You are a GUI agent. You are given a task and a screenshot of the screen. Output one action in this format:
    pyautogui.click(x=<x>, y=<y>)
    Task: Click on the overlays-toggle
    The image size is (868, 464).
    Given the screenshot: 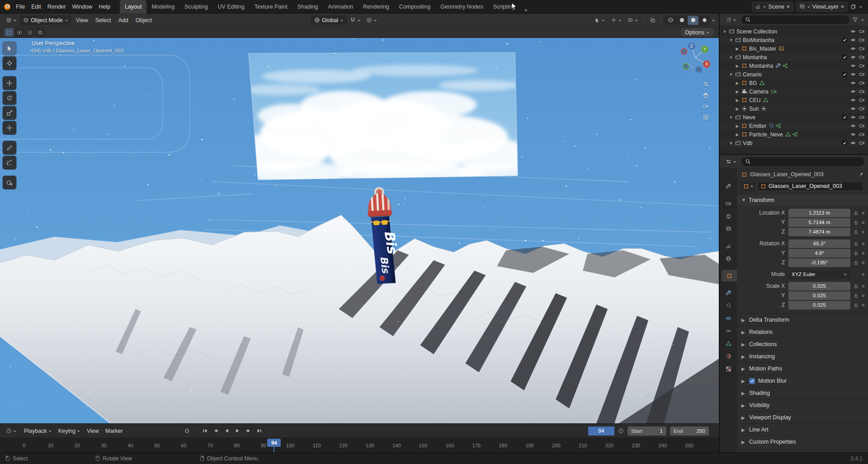 What is the action you would take?
    pyautogui.click(x=633, y=20)
    